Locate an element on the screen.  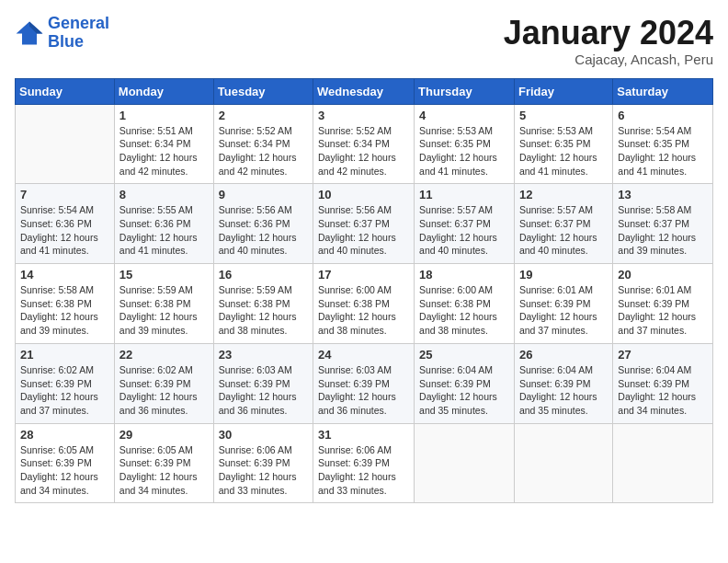
day-number: 12 is located at coordinates (563, 195).